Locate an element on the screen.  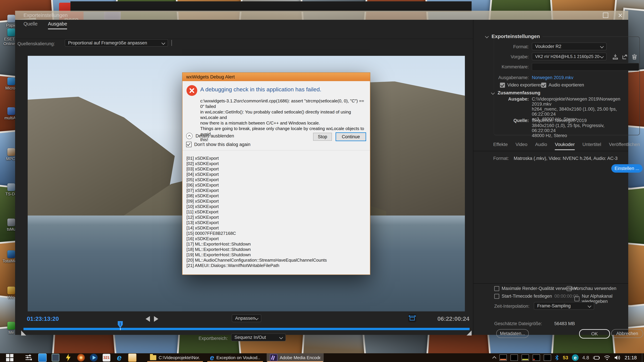
task-view-icon is located at coordinates (29, 358).